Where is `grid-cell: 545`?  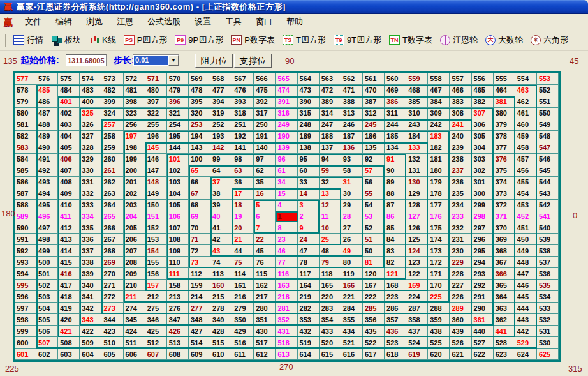
grid-cell: 545 is located at coordinates (548, 171).